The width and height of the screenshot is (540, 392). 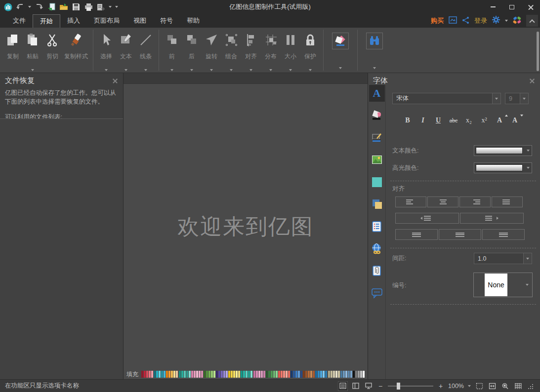 I want to click on view-normal-icon, so click(x=343, y=386).